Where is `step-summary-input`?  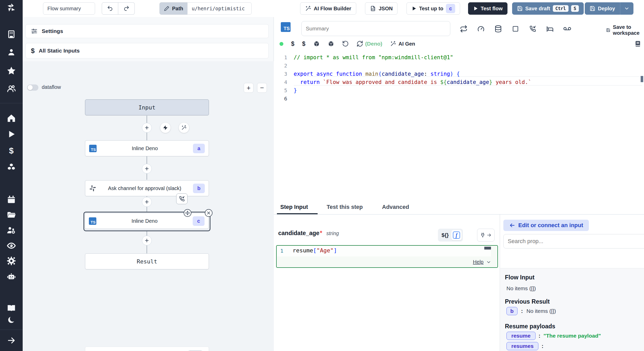
step-summary-input is located at coordinates (376, 29).